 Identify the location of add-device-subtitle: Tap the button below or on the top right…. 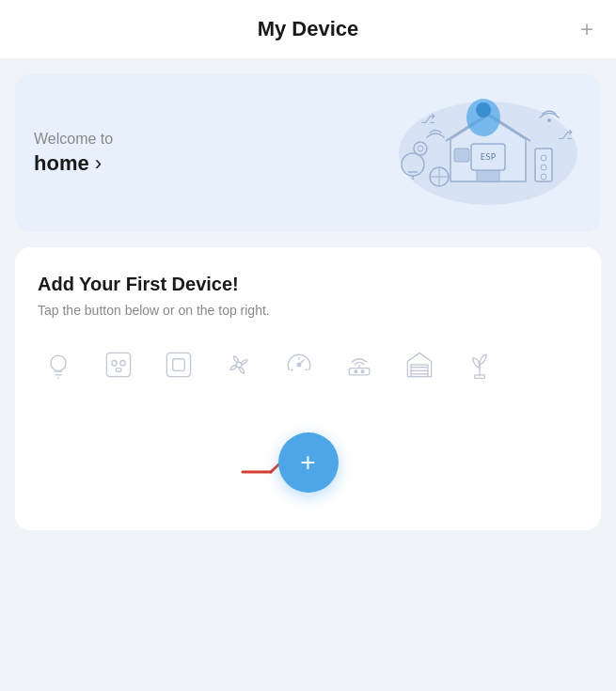
(154, 310).